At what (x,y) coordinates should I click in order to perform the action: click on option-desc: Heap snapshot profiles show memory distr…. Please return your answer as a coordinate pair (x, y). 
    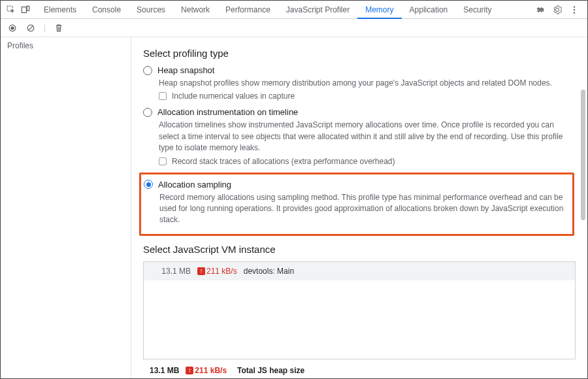
    Looking at the image, I should click on (367, 84).